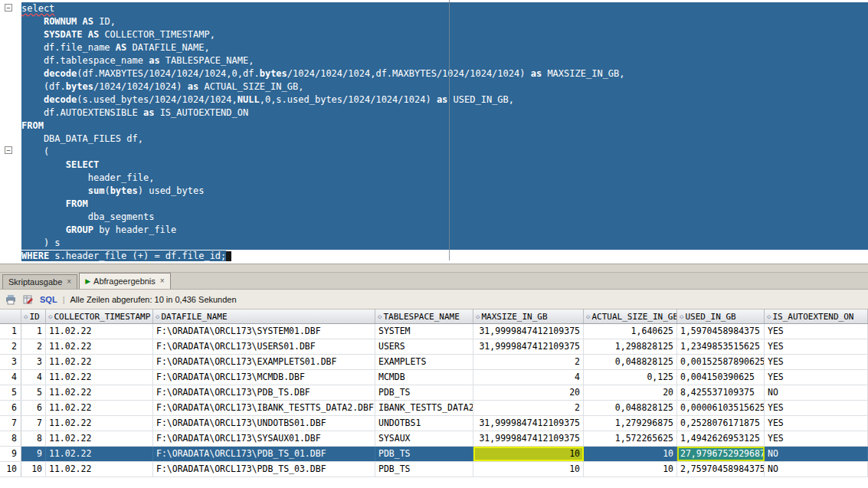 The image size is (868, 488). What do you see at coordinates (721, 423) in the screenshot?
I see `table-cell: 0,2528076171875` at bounding box center [721, 423].